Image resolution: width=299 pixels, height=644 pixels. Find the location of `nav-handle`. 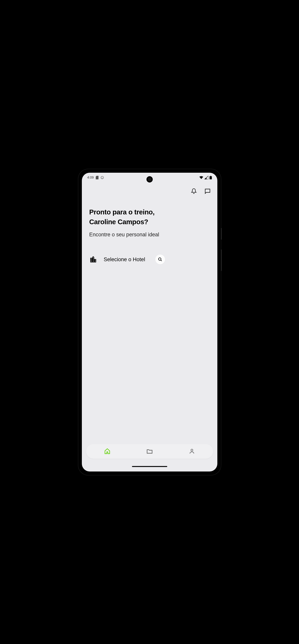

nav-handle is located at coordinates (150, 466).